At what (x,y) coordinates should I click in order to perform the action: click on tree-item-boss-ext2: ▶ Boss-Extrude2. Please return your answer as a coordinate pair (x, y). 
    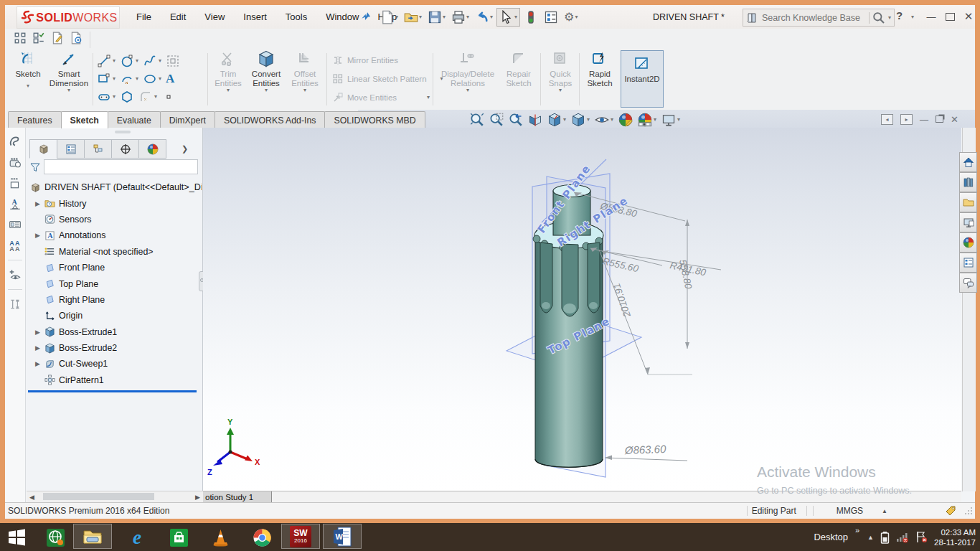
    Looking at the image, I should click on (114, 348).